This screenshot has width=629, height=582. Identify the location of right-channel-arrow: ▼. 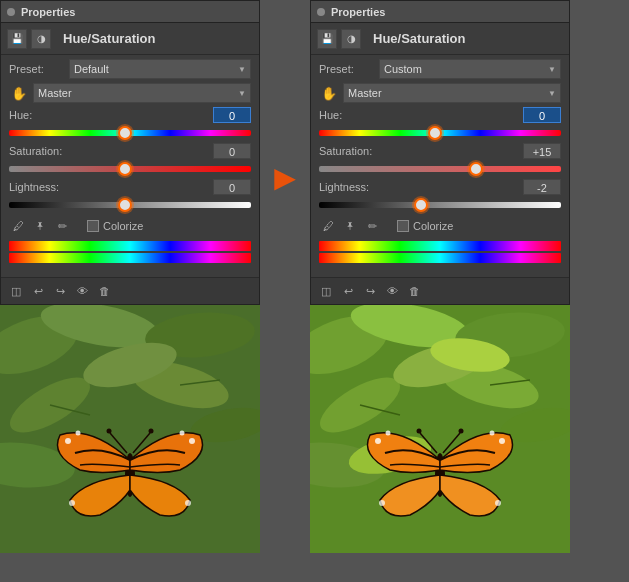
(552, 94).